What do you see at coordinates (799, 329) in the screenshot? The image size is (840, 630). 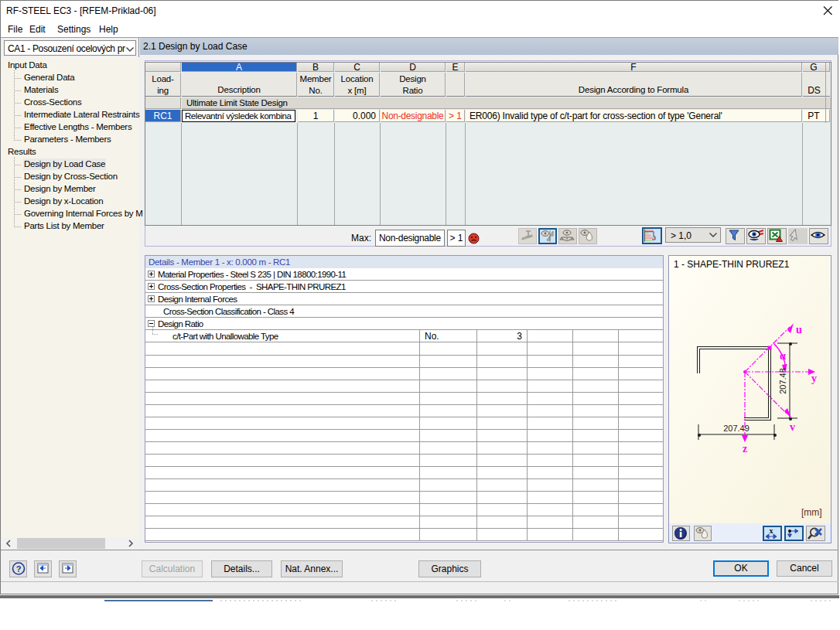 I see `svg-text: u` at bounding box center [799, 329].